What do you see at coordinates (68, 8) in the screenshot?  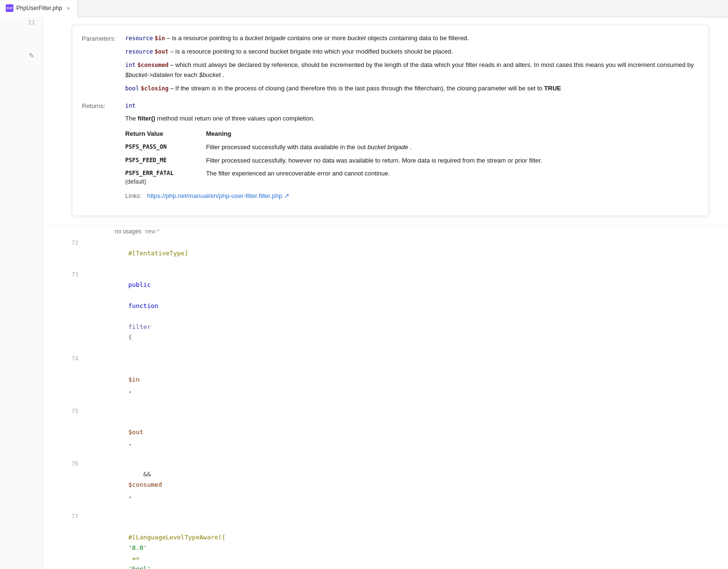 I see `tab-close-button: ×` at bounding box center [68, 8].